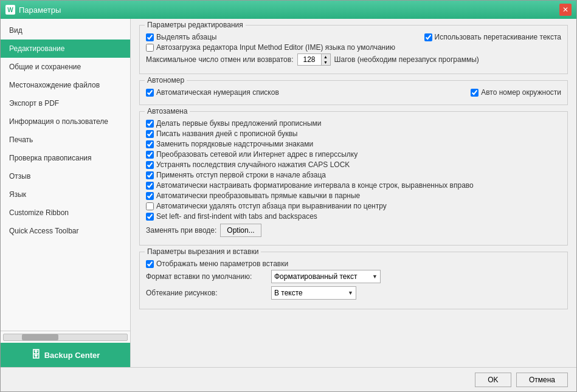 The height and width of the screenshot is (392, 577). What do you see at coordinates (220, 60) in the screenshot?
I see `undo-label: Максимальное число отмен или возвратов:` at bounding box center [220, 60].